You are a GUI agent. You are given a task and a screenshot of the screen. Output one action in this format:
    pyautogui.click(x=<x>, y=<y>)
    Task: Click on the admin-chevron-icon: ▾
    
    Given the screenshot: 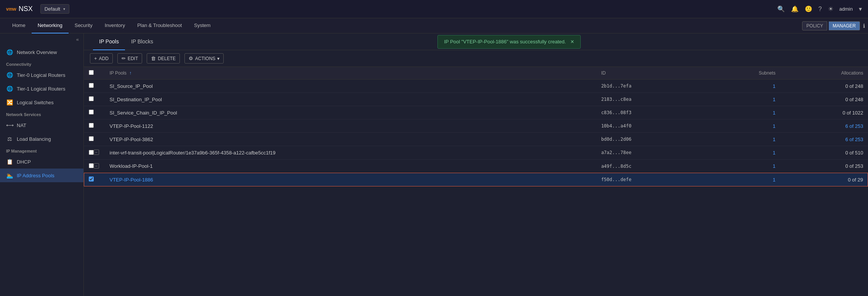 What is the action you would take?
    pyautogui.click(x=860, y=9)
    